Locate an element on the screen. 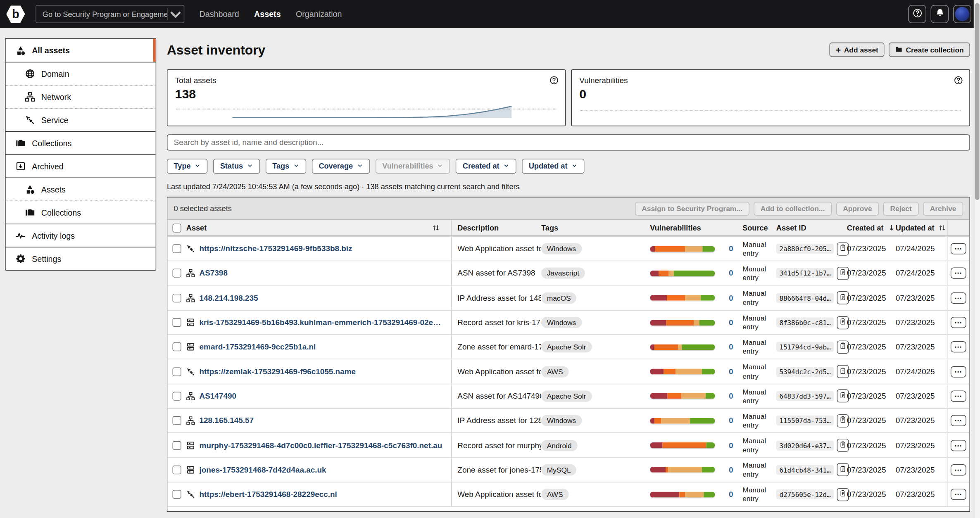 The width and height of the screenshot is (980, 518). select-all-checkbox is located at coordinates (177, 228).